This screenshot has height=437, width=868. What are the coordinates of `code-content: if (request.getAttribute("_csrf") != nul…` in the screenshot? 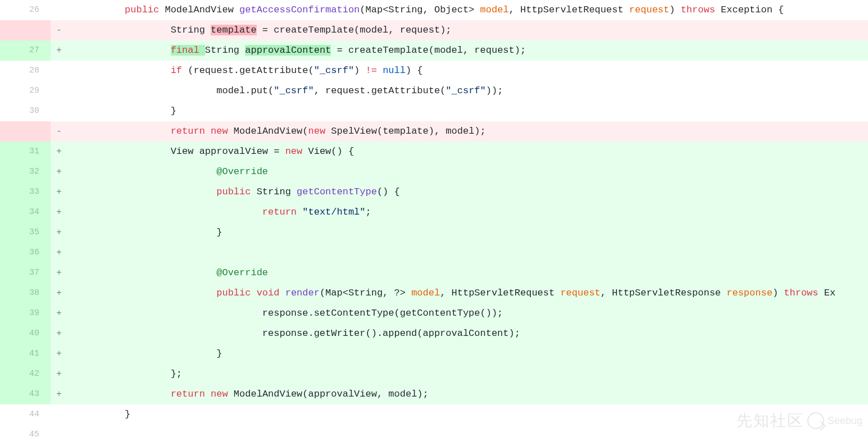 It's located at (467, 71).